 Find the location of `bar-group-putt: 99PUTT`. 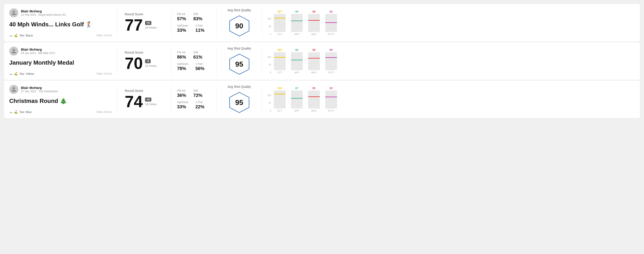

bar-group-putt: 99PUTT is located at coordinates (331, 61).